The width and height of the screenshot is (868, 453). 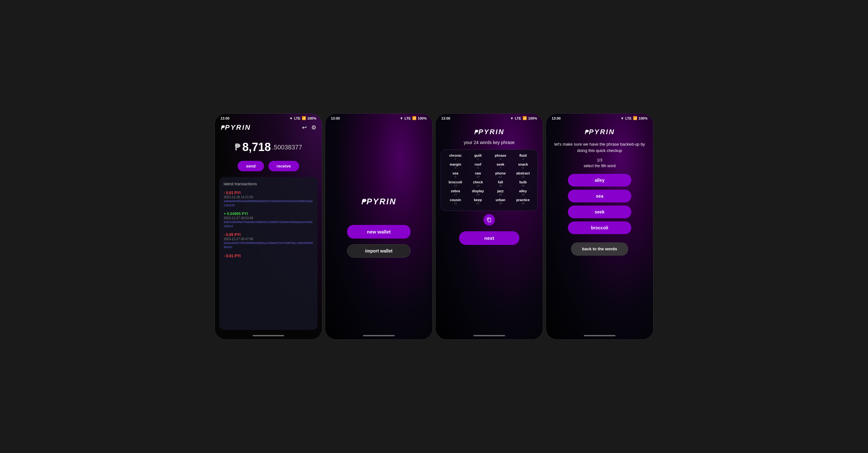 I want to click on screen1-header: ₱PYRIN ↩ ⚙, so click(x=268, y=128).